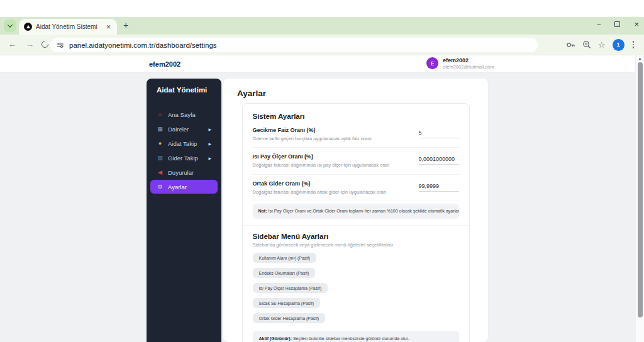  What do you see at coordinates (184, 114) in the screenshot?
I see `sidebar-item-ana-sayfa: ⌂ Ana Sayfa` at bounding box center [184, 114].